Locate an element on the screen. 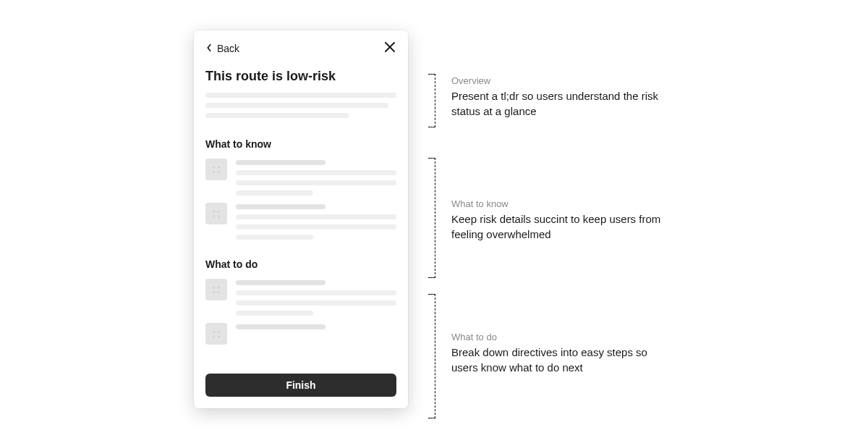 The height and width of the screenshot is (438, 868). section-heading-do: What to do is located at coordinates (301, 264).